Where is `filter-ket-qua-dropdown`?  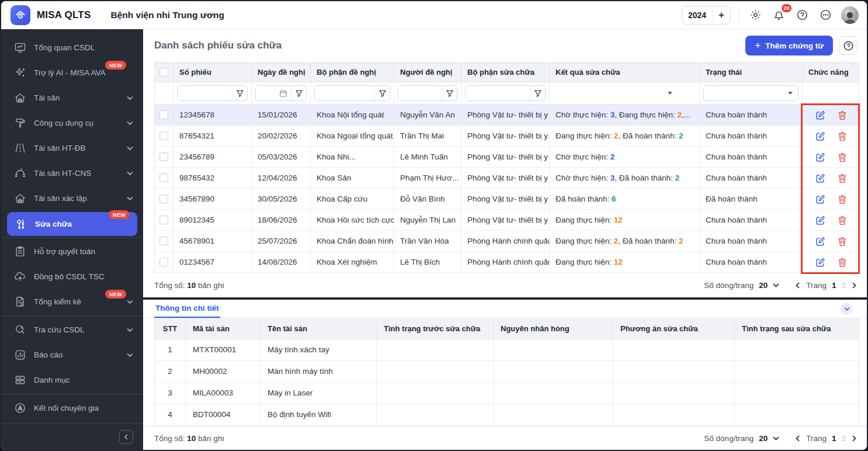
filter-ket-qua-dropdown is located at coordinates (624, 93).